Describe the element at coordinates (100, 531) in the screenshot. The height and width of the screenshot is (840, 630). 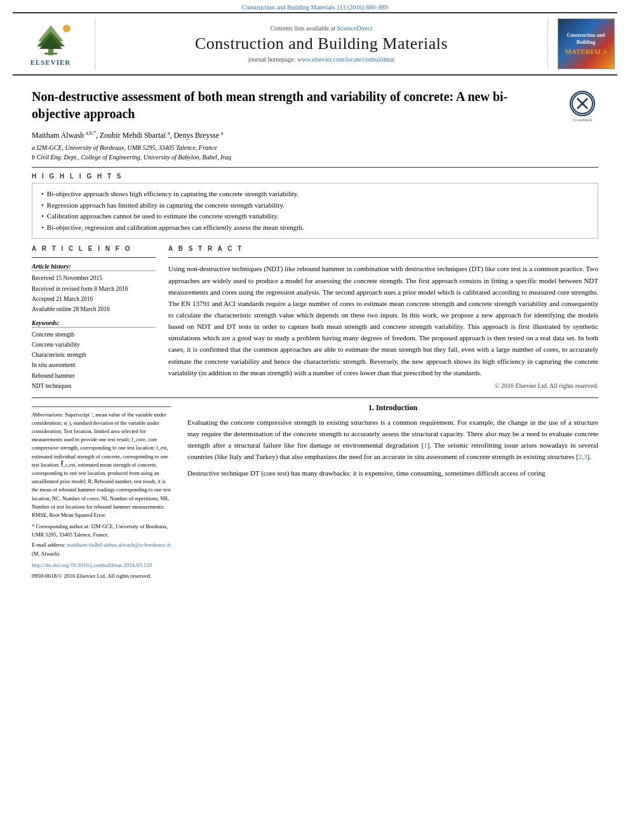
I see `corresponding-text: * Corresponding author at: I2M-GCE, Univ…` at that location.